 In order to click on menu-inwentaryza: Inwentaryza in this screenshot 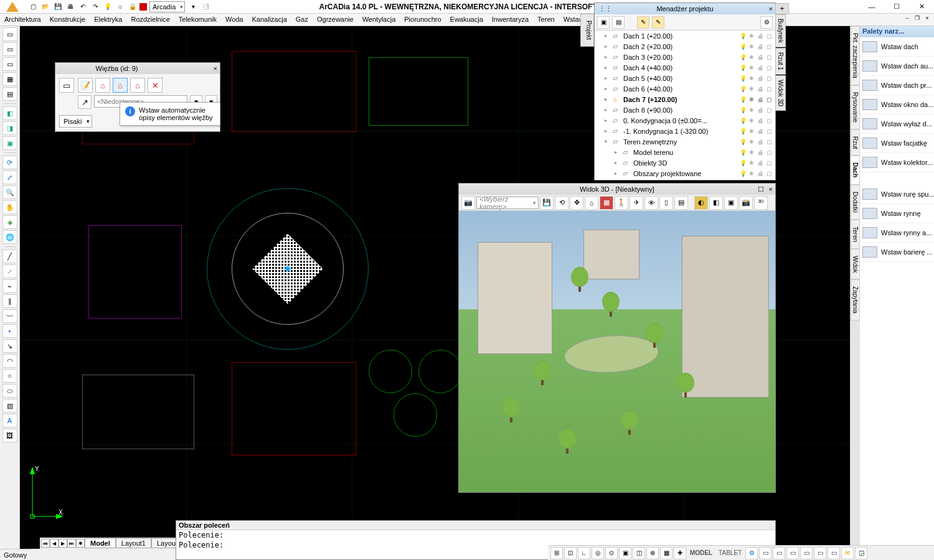, I will do `click(511, 20)`.